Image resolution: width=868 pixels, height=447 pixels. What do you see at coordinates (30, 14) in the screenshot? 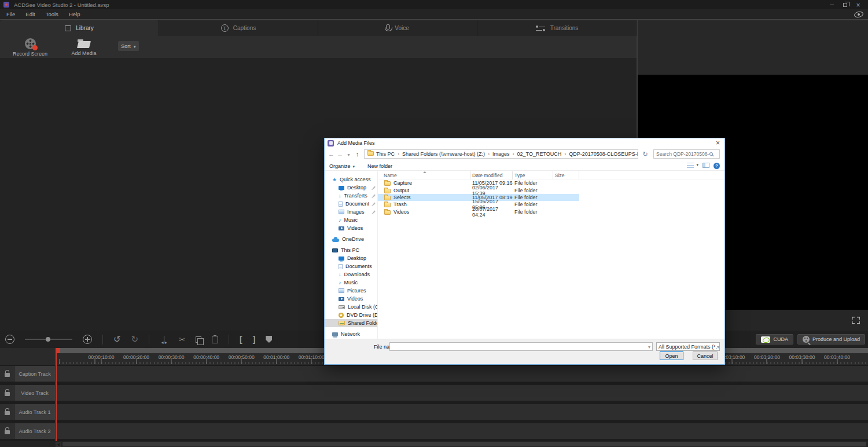
I see `menu-item: Edit` at bounding box center [30, 14].